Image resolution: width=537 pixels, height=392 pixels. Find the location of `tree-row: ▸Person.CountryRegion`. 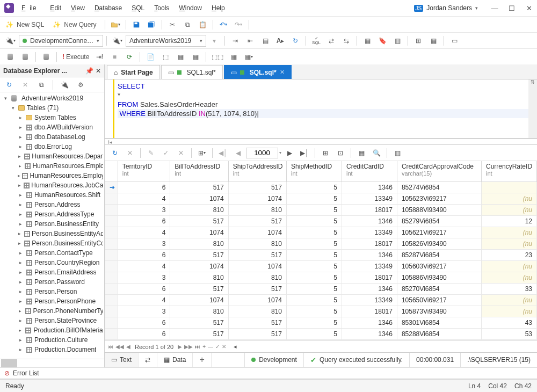

tree-row: ▸Person.CountryRegion is located at coordinates (53, 263).